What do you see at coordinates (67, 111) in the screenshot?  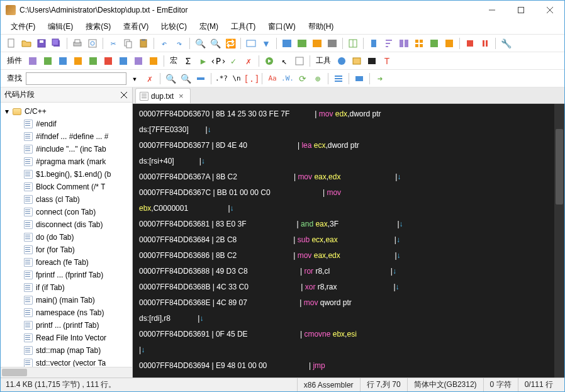 I see `tree-root: ▾ C/C++` at bounding box center [67, 111].